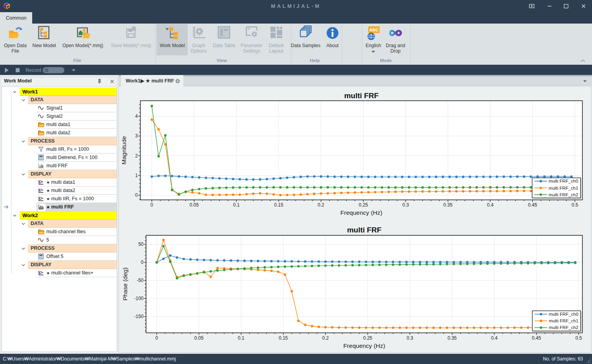 Image resolution: width=592 pixels, height=364 pixels. What do you see at coordinates (137, 156) in the screenshot?
I see `svg-text: 2` at bounding box center [137, 156].